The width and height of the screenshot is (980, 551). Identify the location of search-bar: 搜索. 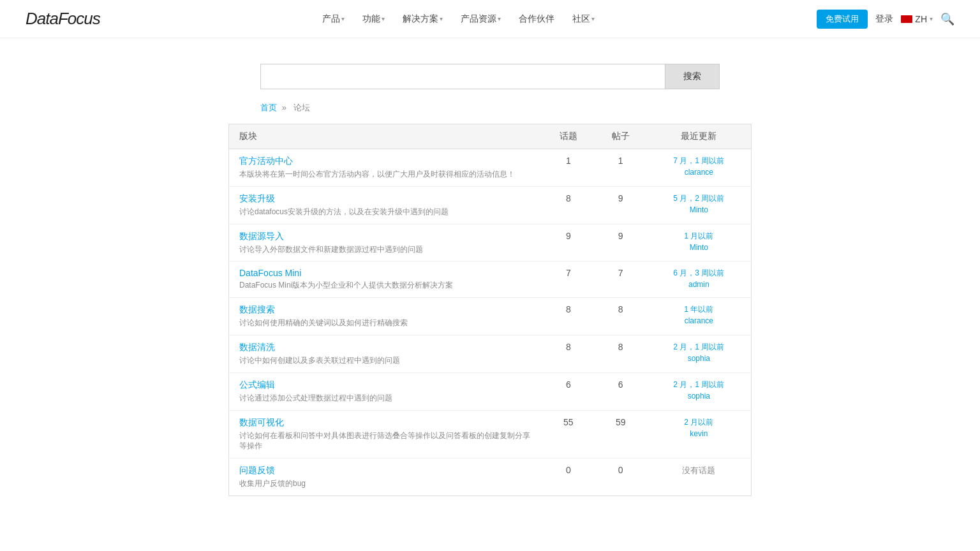
(490, 77).